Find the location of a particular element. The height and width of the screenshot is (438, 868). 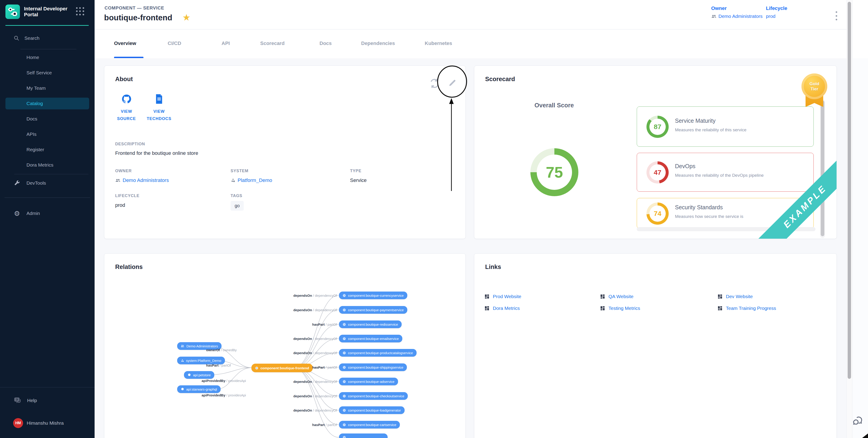

apps-grid-icon is located at coordinates (80, 11).